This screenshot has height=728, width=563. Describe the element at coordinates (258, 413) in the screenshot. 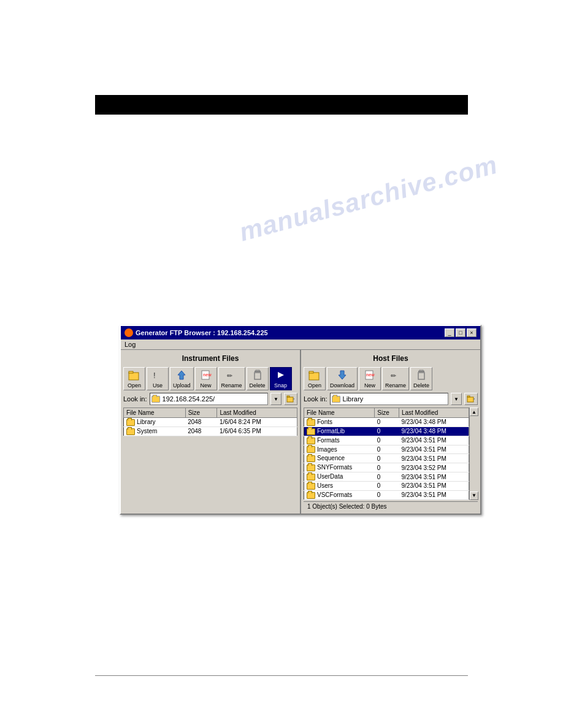

I see `instrument-col-modified: Last Modified` at that location.